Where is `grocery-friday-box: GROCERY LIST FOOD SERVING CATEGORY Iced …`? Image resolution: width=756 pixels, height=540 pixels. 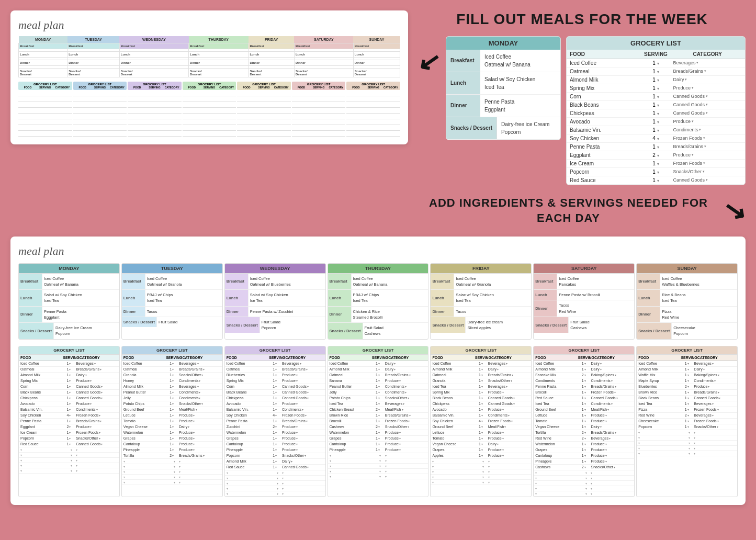 grocery-friday-box: GROCERY LIST FOOD SERVING CATEGORY Iced … is located at coordinates (481, 422).